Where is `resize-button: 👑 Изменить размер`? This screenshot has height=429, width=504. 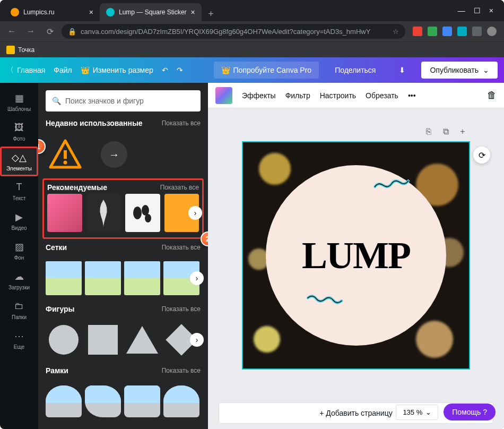 resize-button: 👑 Изменить размер is located at coordinates (117, 70).